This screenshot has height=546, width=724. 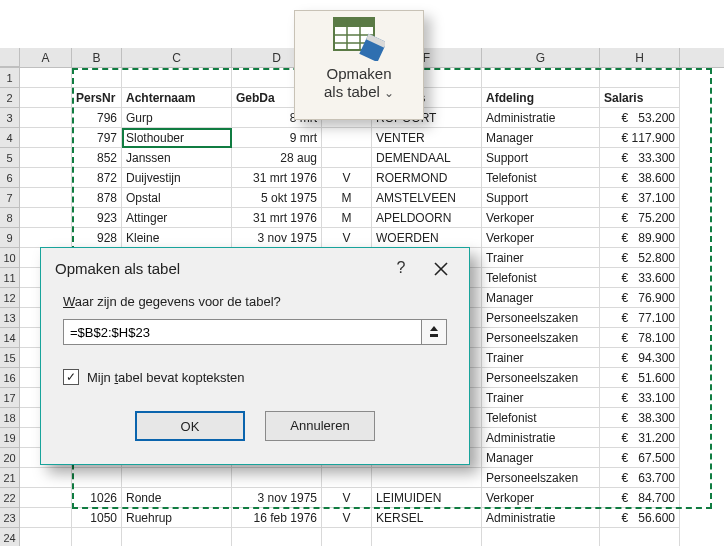 What do you see at coordinates (640, 398) in the screenshot?
I see `cell-salaris: € 33.100` at bounding box center [640, 398].